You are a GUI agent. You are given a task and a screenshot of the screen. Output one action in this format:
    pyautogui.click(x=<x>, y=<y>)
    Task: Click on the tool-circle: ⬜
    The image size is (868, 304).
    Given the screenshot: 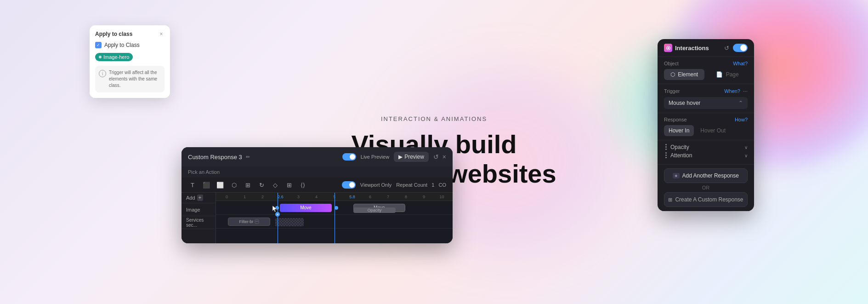 What is the action you would take?
    pyautogui.click(x=220, y=185)
    